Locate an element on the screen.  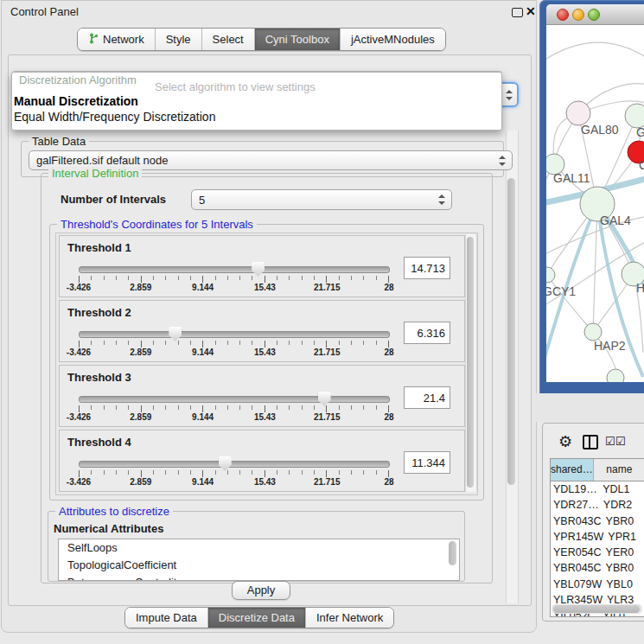
numerical-attributes-label: Numerical Attributes is located at coordinates (109, 529).